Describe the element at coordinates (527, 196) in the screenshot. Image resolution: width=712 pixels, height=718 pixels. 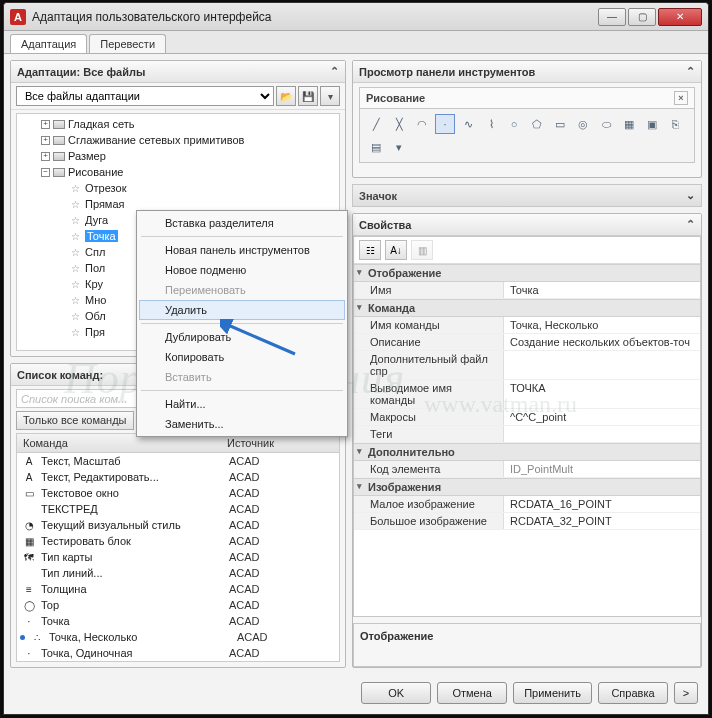
I see `icon-section: Значок ⌄` at that location.